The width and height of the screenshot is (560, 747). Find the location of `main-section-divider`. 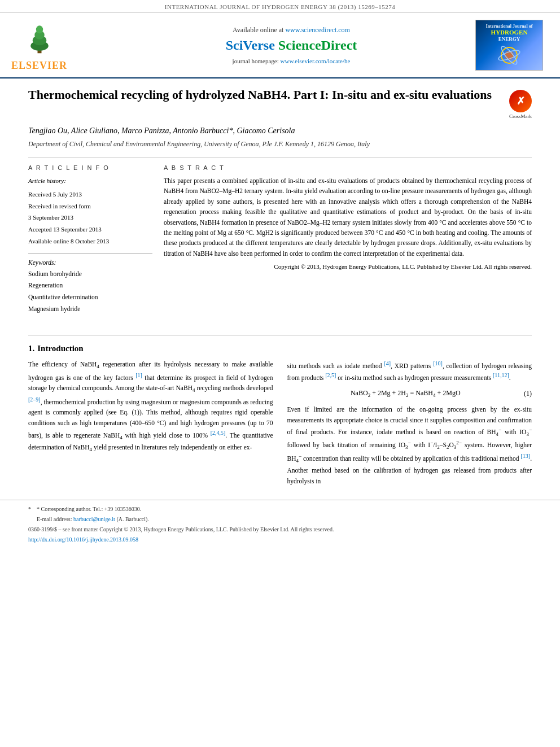

main-section-divider is located at coordinates (280, 335).